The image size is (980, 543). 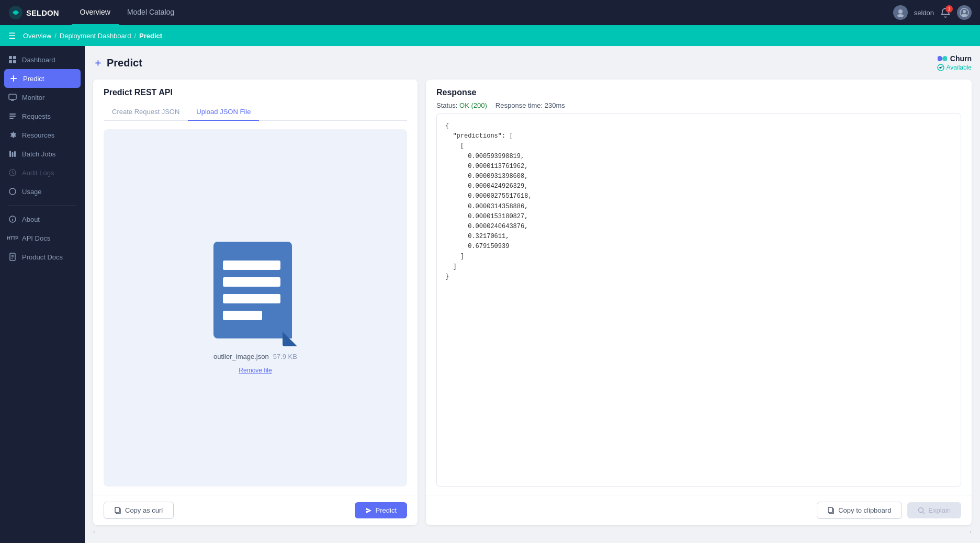 What do you see at coordinates (42, 219) in the screenshot?
I see `sidebar-item-about: About` at bounding box center [42, 219].